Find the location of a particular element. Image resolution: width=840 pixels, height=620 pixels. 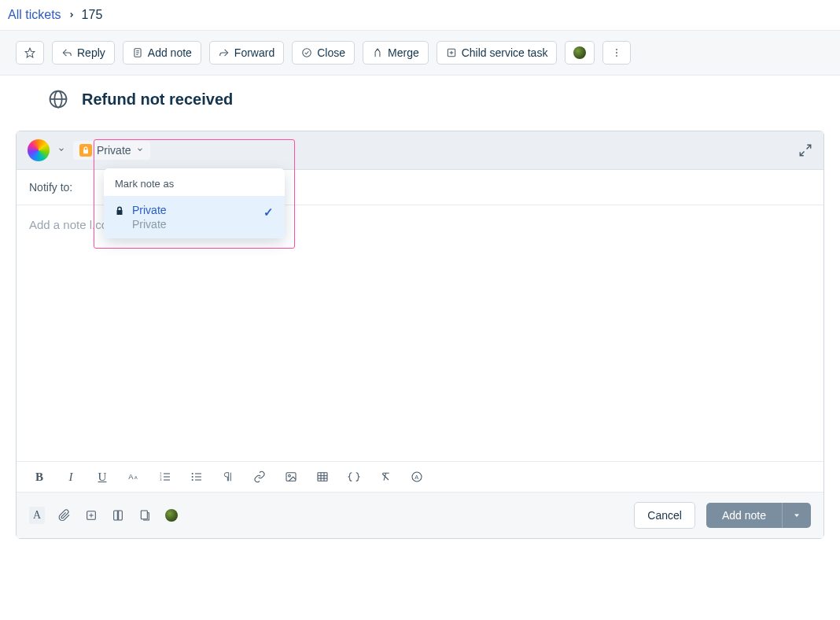

clear-format-button is located at coordinates (385, 477).